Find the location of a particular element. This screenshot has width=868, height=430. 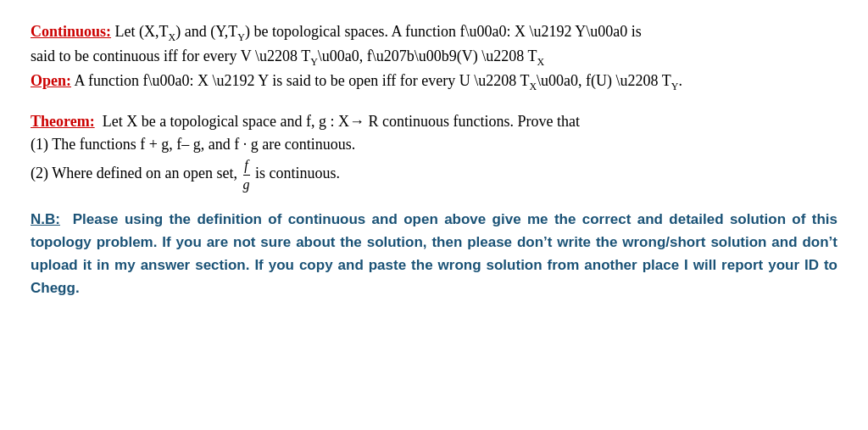

theorem-intro: Let X be a topological space and f, g : … is located at coordinates (337, 121).